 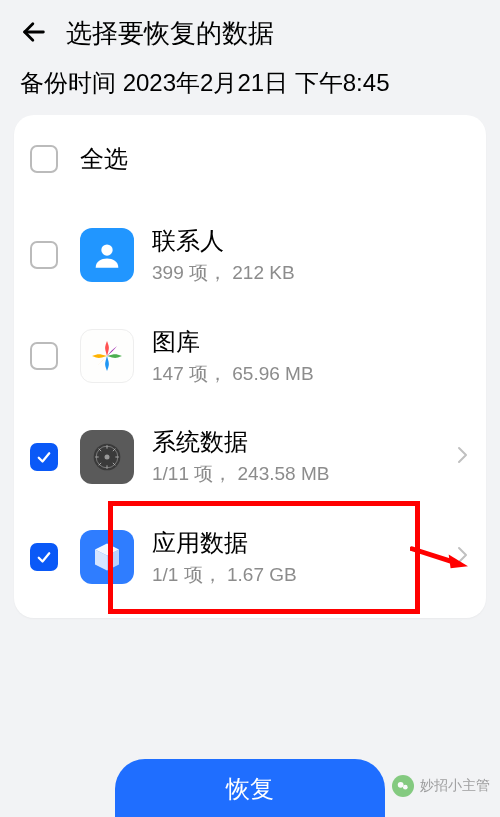 What do you see at coordinates (302, 543) in the screenshot?
I see `item-title: 应用数据` at bounding box center [302, 543].